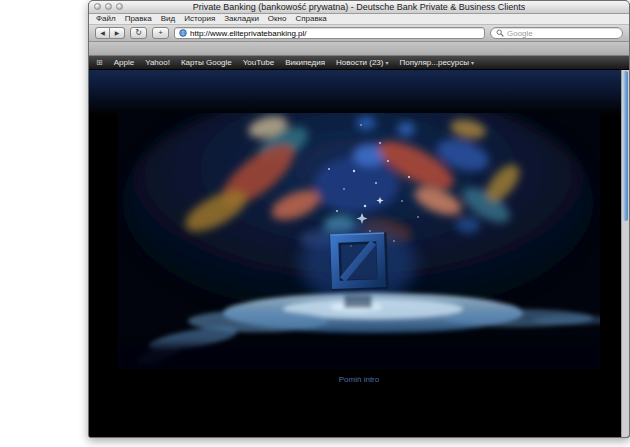 This screenshot has width=630, height=447. I want to click on bookmark-label: Википедия, so click(305, 62).